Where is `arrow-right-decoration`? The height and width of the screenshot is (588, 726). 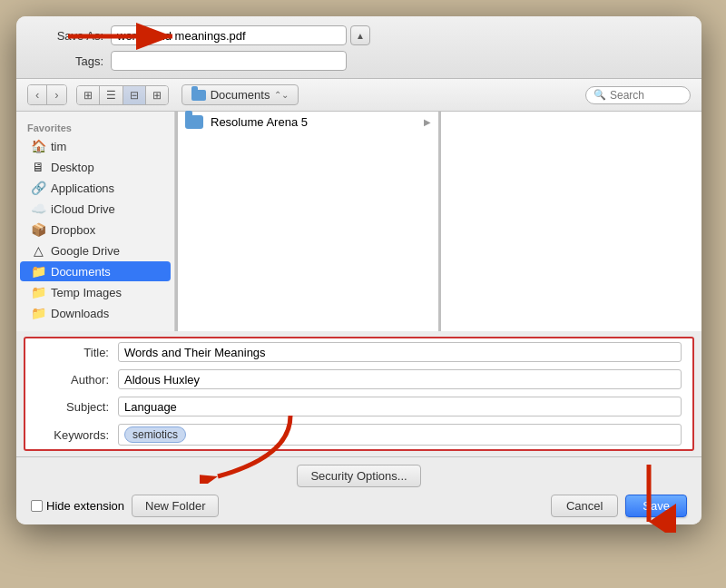 arrow-right-decoration is located at coordinates (127, 38).